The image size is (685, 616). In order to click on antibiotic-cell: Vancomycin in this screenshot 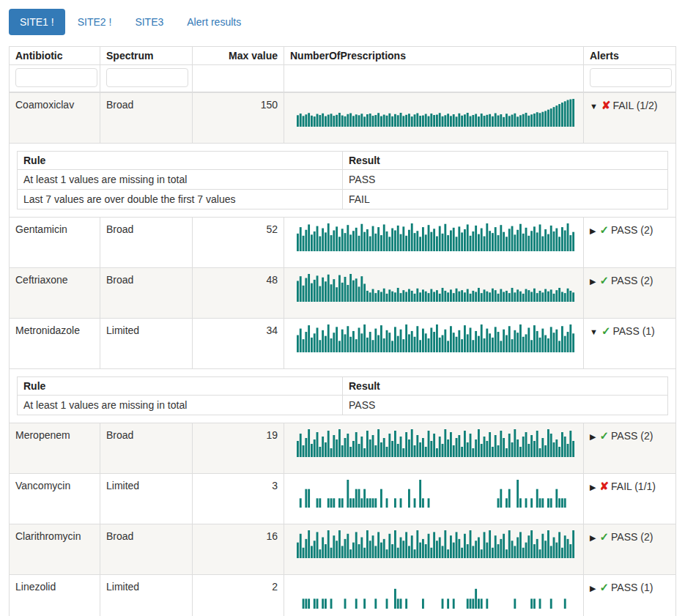, I will do `click(55, 498)`.